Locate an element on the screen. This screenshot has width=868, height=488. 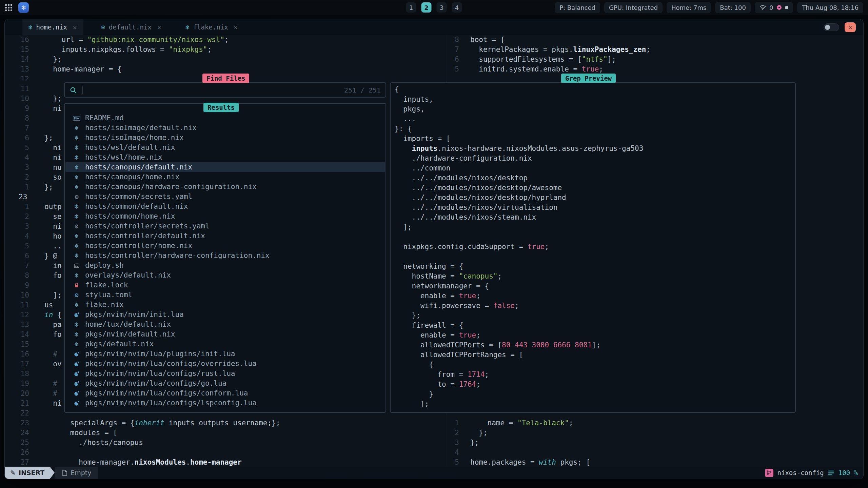
result-item: pkgs/nvim/nvim/lua/configs/go.lua is located at coordinates (225, 384).